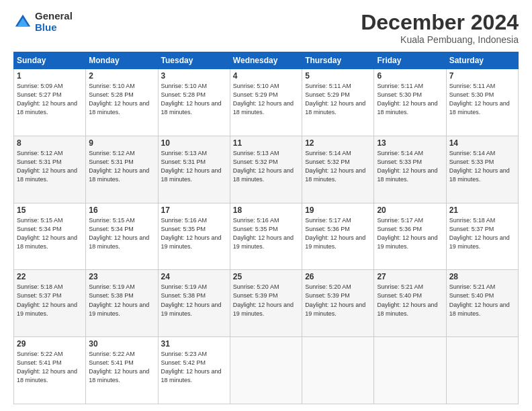 The image size is (532, 411). What do you see at coordinates (338, 76) in the screenshot?
I see `day-number: 5` at bounding box center [338, 76].